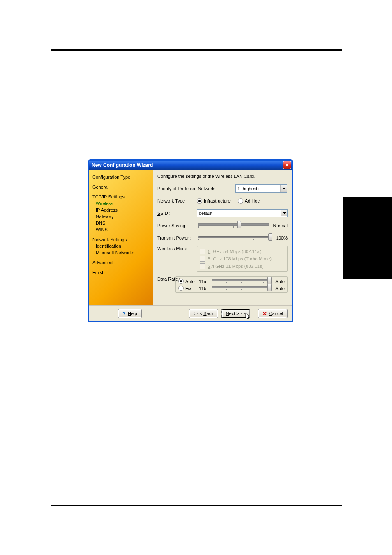 This screenshot has width=392, height=555. I want to click on network-type-label: Network Type :, so click(177, 201).